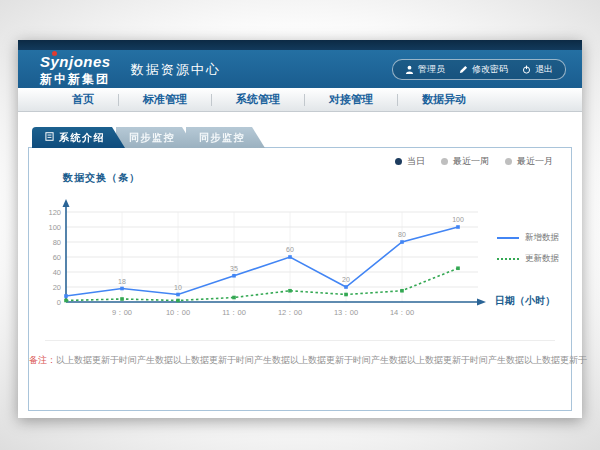 This screenshot has width=600, height=450. I want to click on footer-note: 备注：以上数据更新于时间产生数据以上数据更新于时间产生数据以上数据更新于时间产生…, so click(300, 360).